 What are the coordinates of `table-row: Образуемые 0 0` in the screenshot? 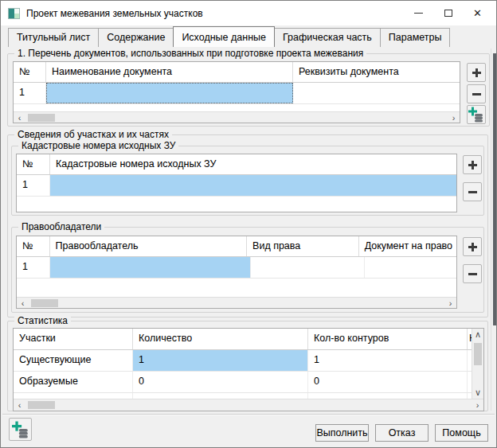 It's located at (248, 382).